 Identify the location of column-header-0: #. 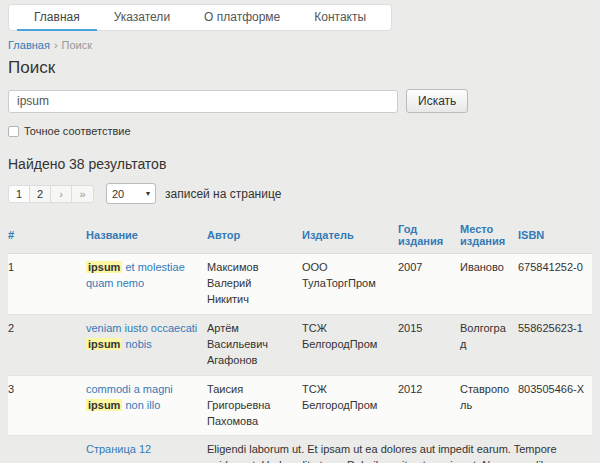
(47, 236).